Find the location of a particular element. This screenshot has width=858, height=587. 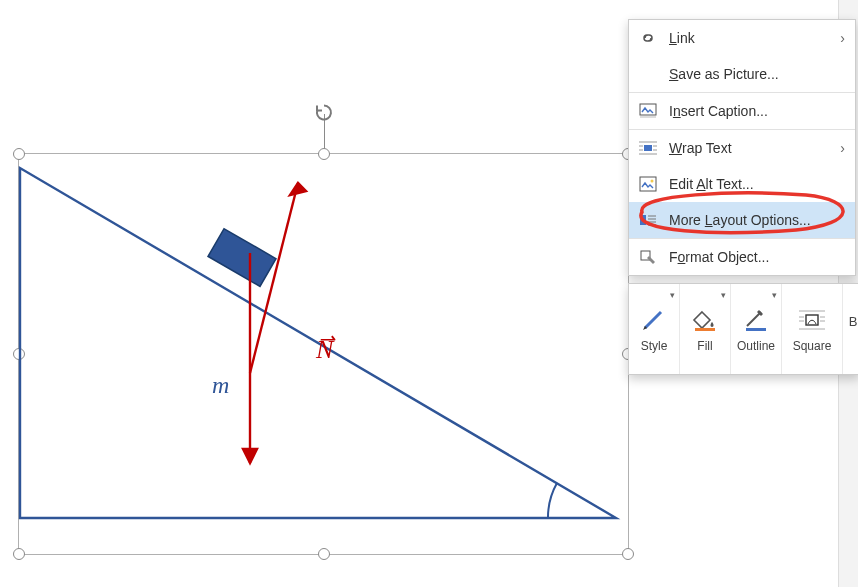

caption-icon is located at coordinates (648, 111).